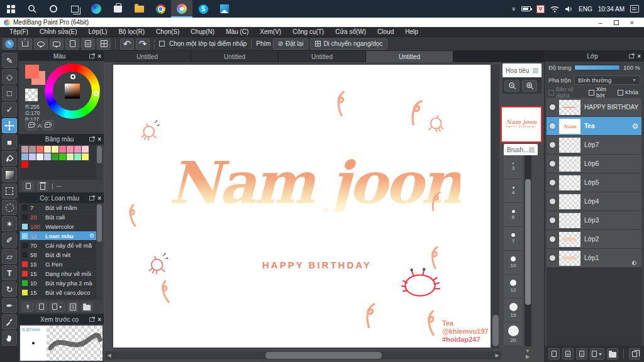 The height and width of the screenshot is (362, 644). What do you see at coordinates (162, 44) in the screenshot?
I see `select-layer-checkbox` at bounding box center [162, 44].